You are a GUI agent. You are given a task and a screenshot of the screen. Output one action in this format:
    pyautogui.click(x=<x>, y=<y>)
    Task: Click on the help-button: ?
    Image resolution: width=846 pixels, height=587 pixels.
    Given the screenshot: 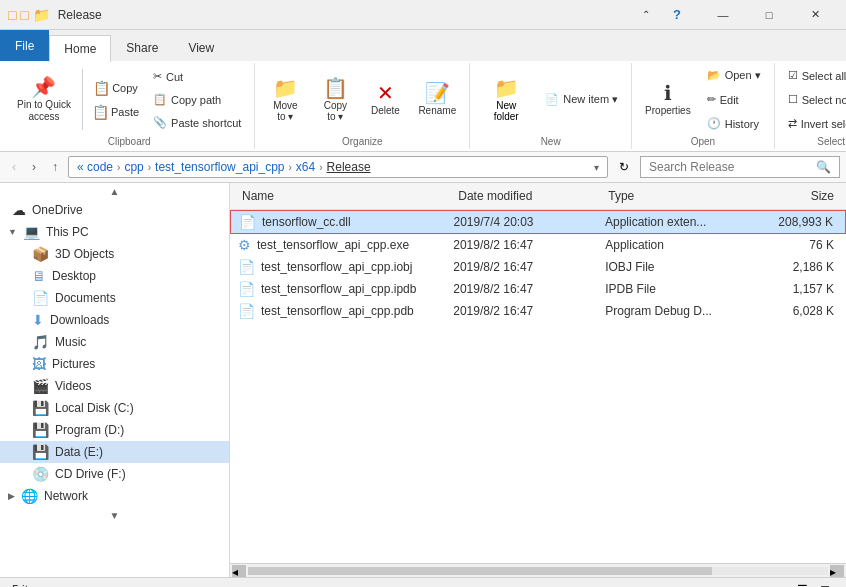 What is the action you would take?
    pyautogui.click(x=677, y=15)
    